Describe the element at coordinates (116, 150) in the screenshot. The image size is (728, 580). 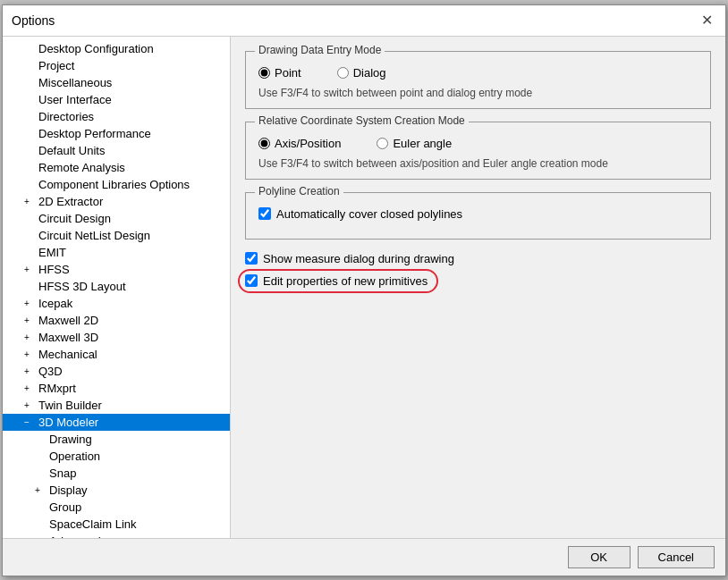
I see `sidebar-item-default-units: Default Units` at that location.